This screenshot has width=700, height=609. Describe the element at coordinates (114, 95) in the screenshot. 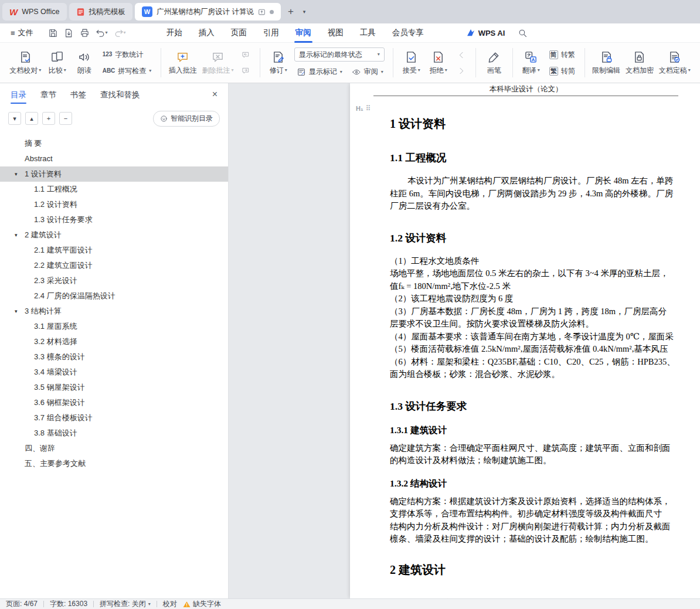

I see `panel-tabs: 目录 章节 书签 查找和替换 ×` at that location.